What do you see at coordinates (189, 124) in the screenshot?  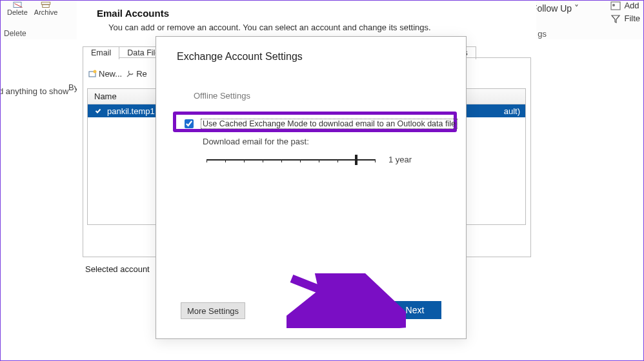 I see `cached-exchange-checkbox` at bounding box center [189, 124].